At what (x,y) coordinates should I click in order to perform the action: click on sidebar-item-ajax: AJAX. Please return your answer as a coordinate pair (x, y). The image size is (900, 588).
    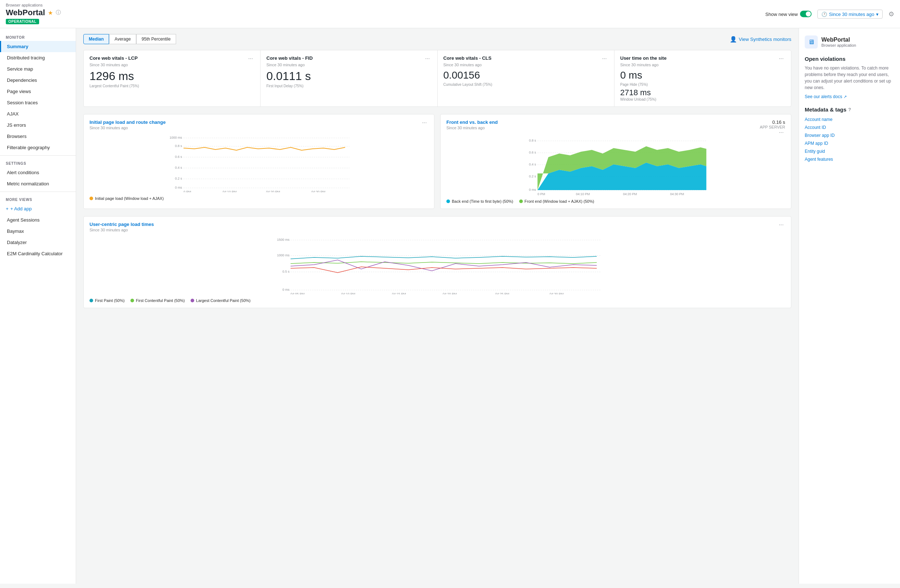
    Looking at the image, I should click on (38, 114).